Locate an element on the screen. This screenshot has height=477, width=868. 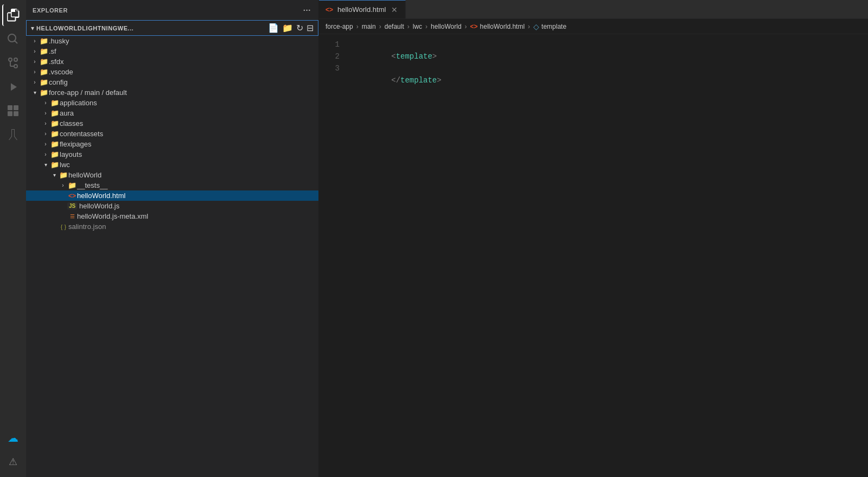
breadcrumb-helloworld: helloWorld is located at coordinates (446, 27).